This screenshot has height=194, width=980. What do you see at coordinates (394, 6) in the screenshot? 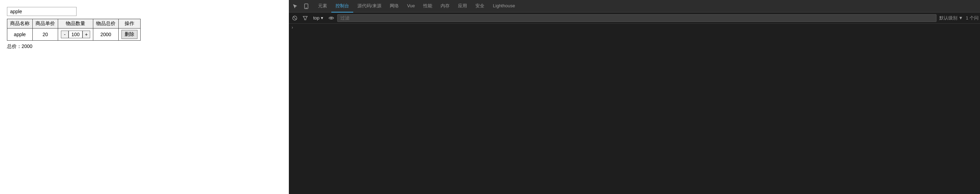
I see `tab-network: 网络` at bounding box center [394, 6].